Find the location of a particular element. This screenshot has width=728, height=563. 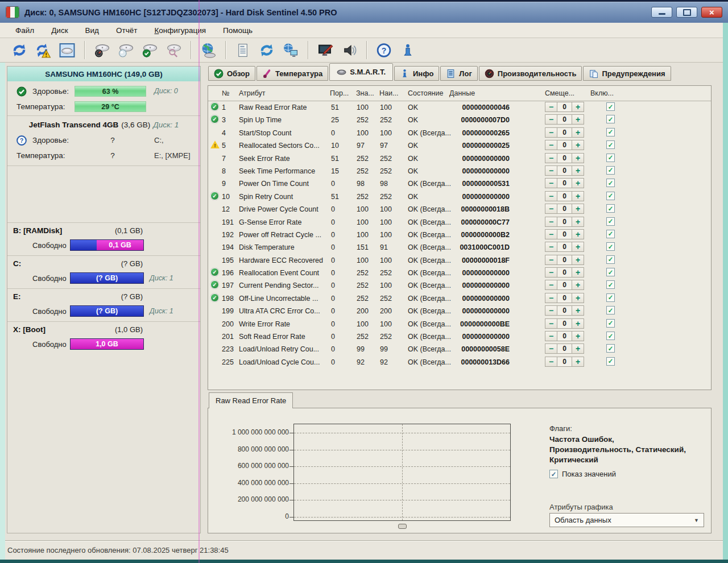

menu-item-1: Файл is located at coordinates (25, 31).